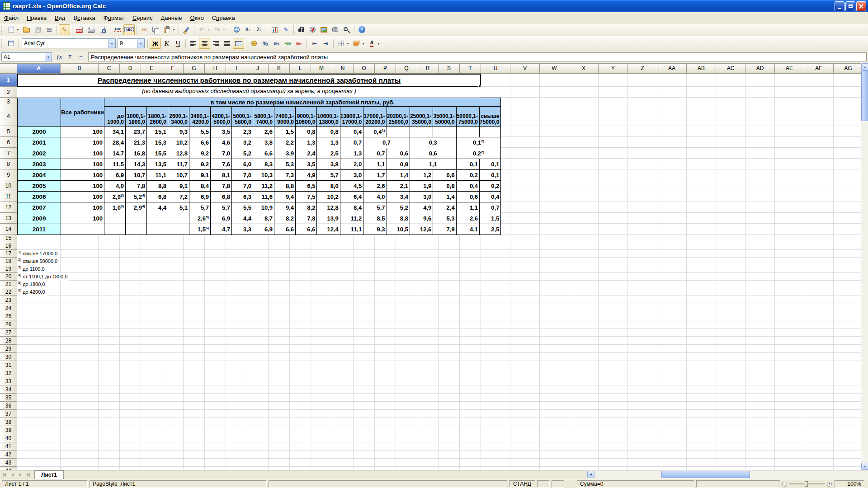  What do you see at coordinates (356, 43) in the screenshot?
I see `background-color-button` at bounding box center [356, 43].